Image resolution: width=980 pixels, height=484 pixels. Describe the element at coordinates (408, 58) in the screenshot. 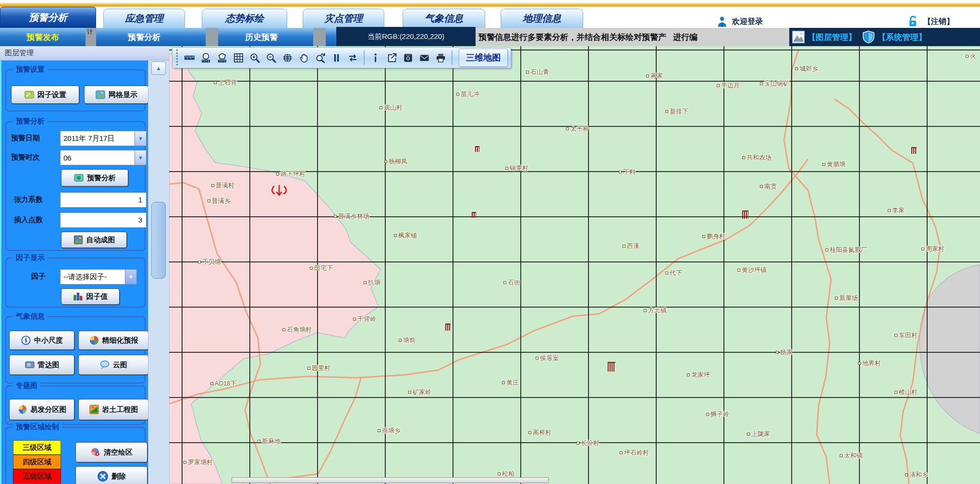

I see `save-image-tool-button` at that location.